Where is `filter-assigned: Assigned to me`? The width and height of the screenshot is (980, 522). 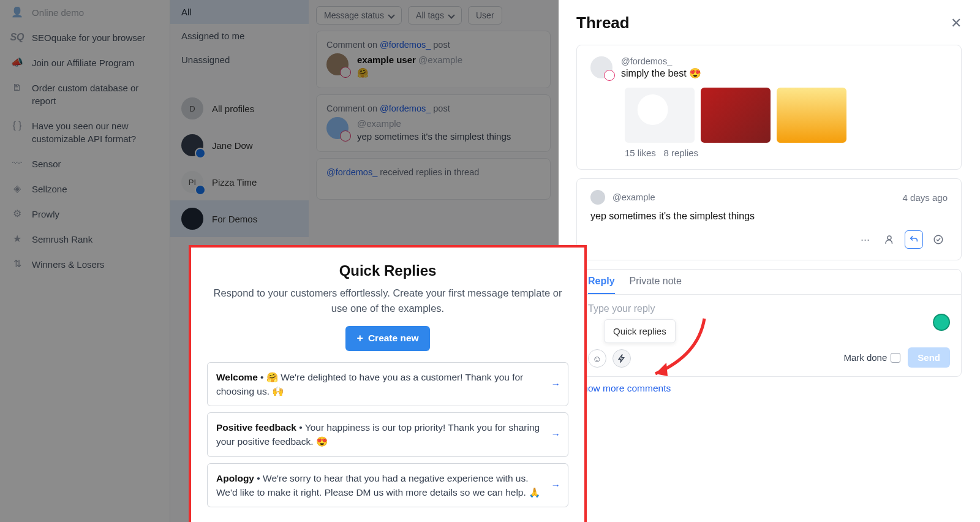 filter-assigned: Assigned to me is located at coordinates (239, 36).